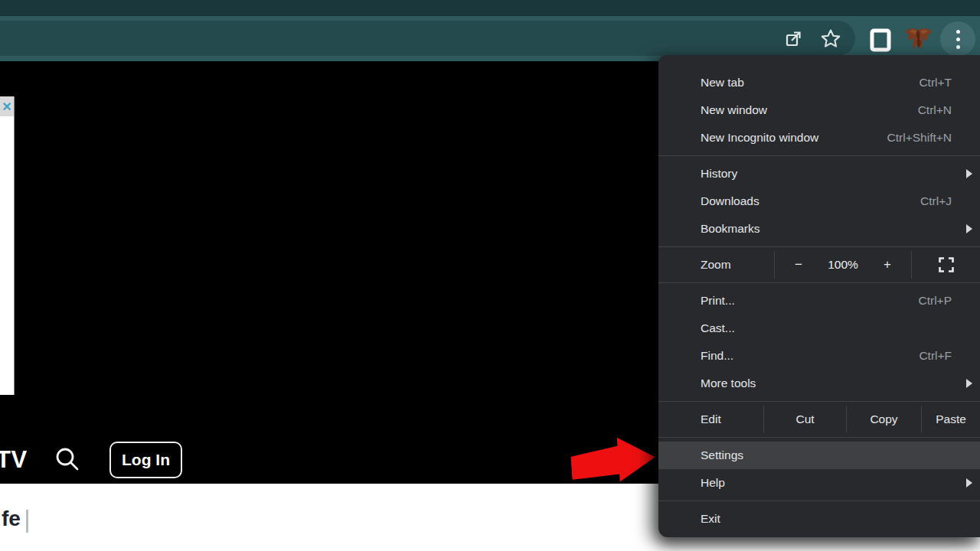 Image resolution: width=980 pixels, height=551 pixels. I want to click on menu-item-label: Bookmarks, so click(730, 229).